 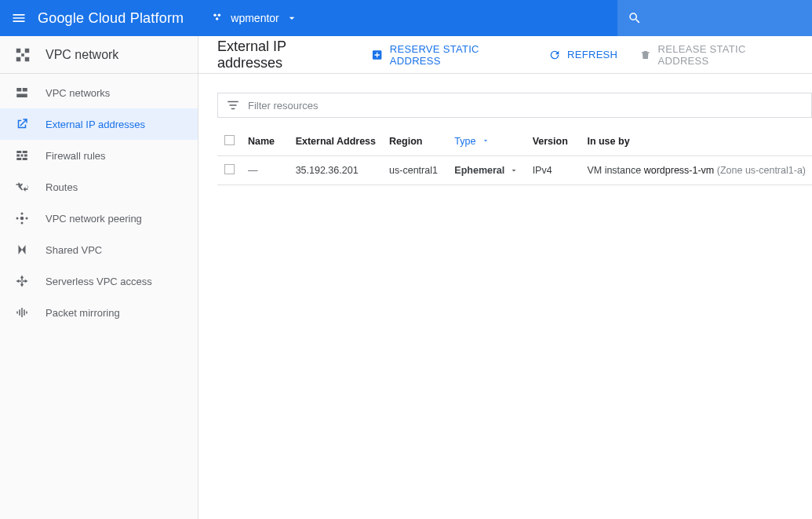 I want to click on table-row: — 35.192.36.201 us-central1 Ephemeral IP…, so click(x=515, y=171).